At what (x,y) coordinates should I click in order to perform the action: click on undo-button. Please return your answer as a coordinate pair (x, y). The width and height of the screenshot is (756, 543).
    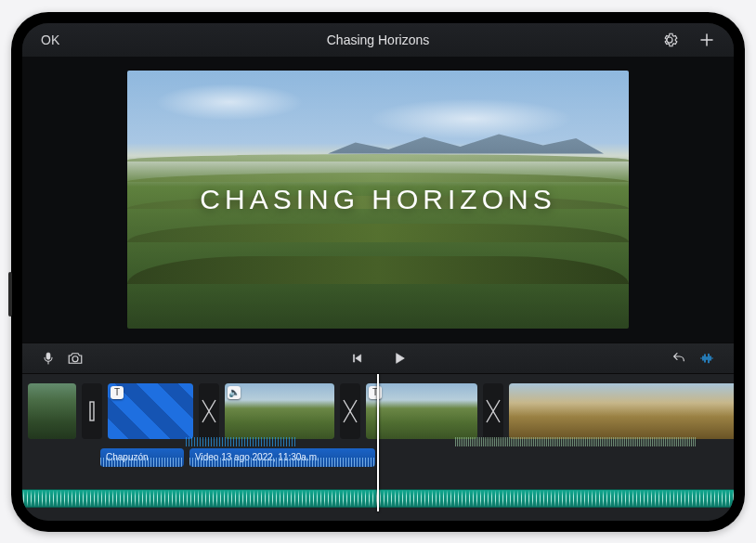
    Looking at the image, I should click on (679, 358).